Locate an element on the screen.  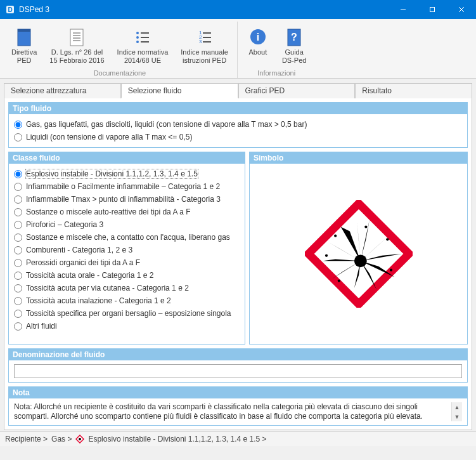
classe-fluido-label-2: Infiammabile Tmax > punto di infiammabil… is located at coordinates (123, 199).